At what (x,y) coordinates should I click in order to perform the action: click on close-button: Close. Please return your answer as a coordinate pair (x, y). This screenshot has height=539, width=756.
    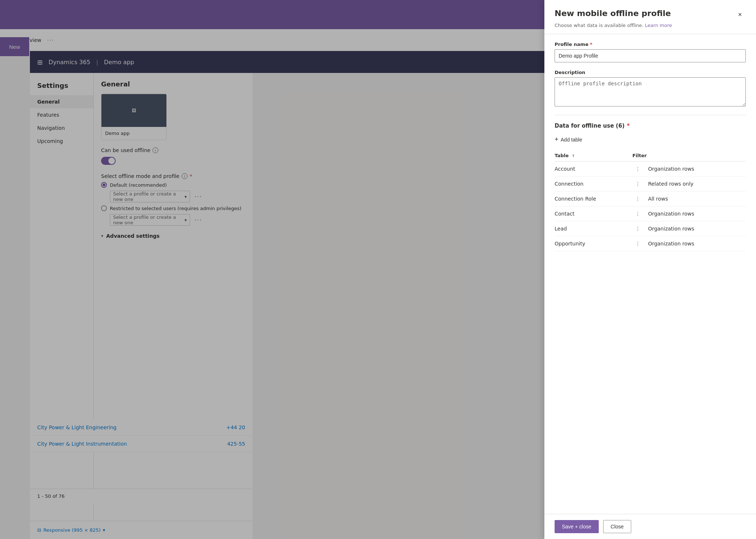
    Looking at the image, I should click on (617, 527).